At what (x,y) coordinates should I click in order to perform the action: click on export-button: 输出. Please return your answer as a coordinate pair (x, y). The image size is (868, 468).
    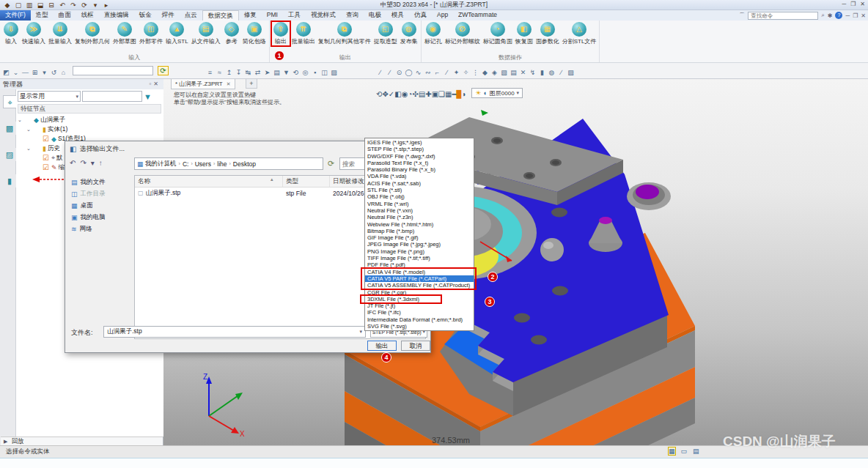
    Looking at the image, I should click on (382, 346).